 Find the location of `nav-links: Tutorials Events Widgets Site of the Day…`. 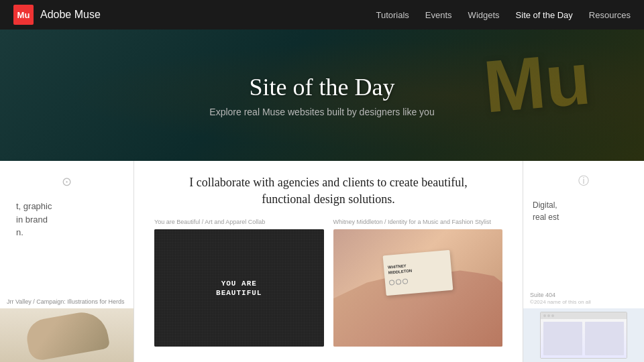

nav-links: Tutorials Events Widgets Site of the Day… is located at coordinates (503, 15).